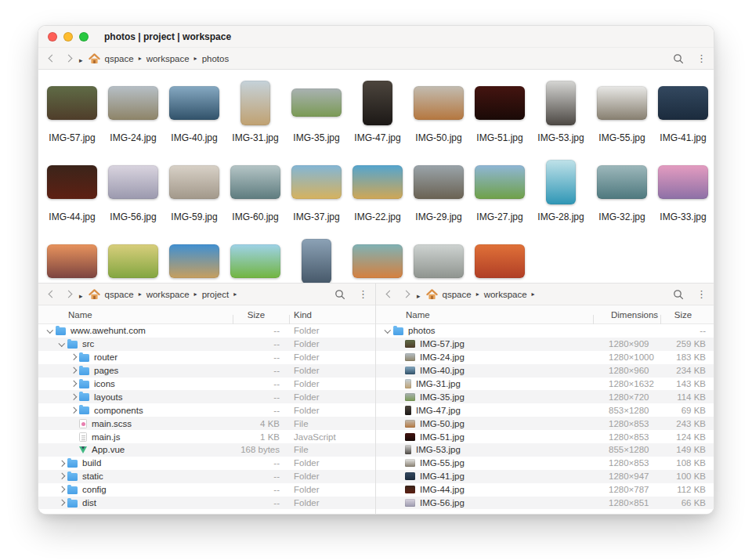 This screenshot has height=560, width=752. What do you see at coordinates (545, 371) in the screenshot?
I see `photo-list-row: IMG-40.jpg 1280×960 234 KB` at bounding box center [545, 371].